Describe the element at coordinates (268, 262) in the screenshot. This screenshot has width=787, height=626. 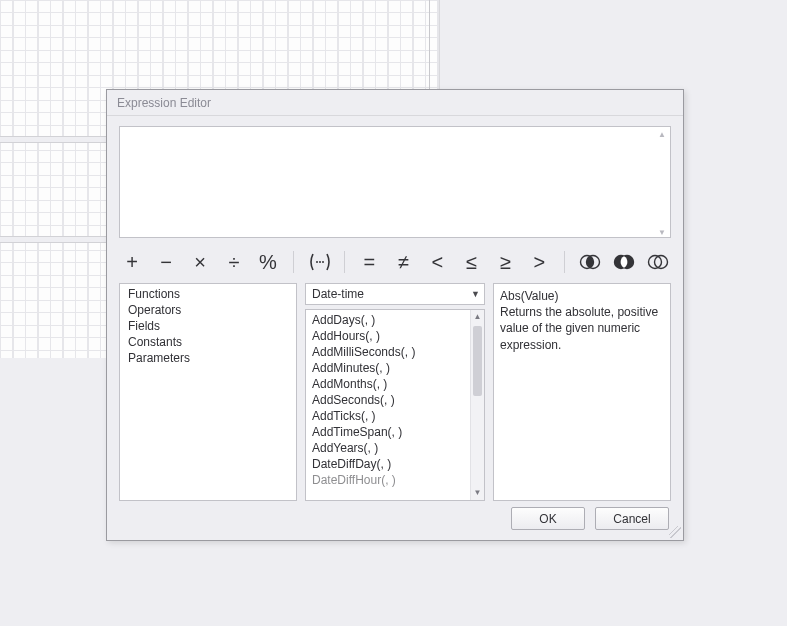
I see `modulo-operator-button: %` at that location.